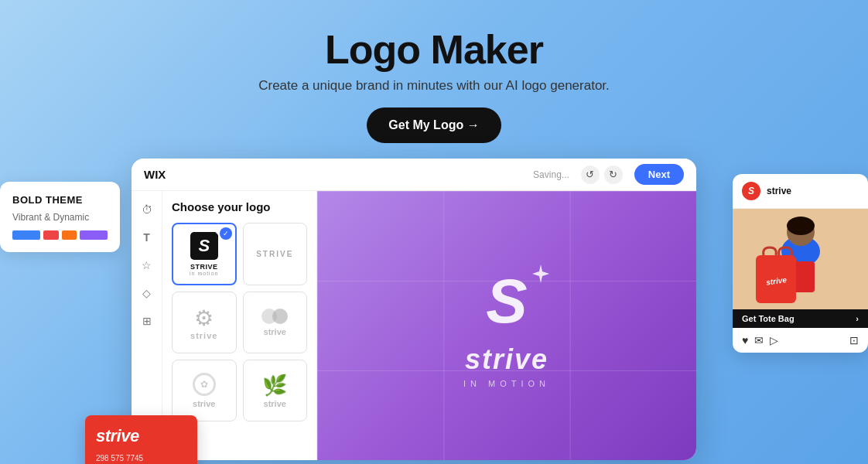 This screenshot has width=868, height=464. What do you see at coordinates (275, 385) in the screenshot?
I see `leaf-logo-icon: 🌿` at bounding box center [275, 385].